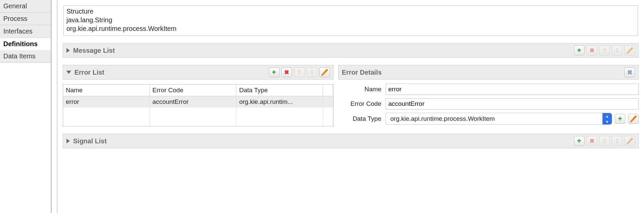  I want to click on sidebar-tab-general: General, so click(25, 6).